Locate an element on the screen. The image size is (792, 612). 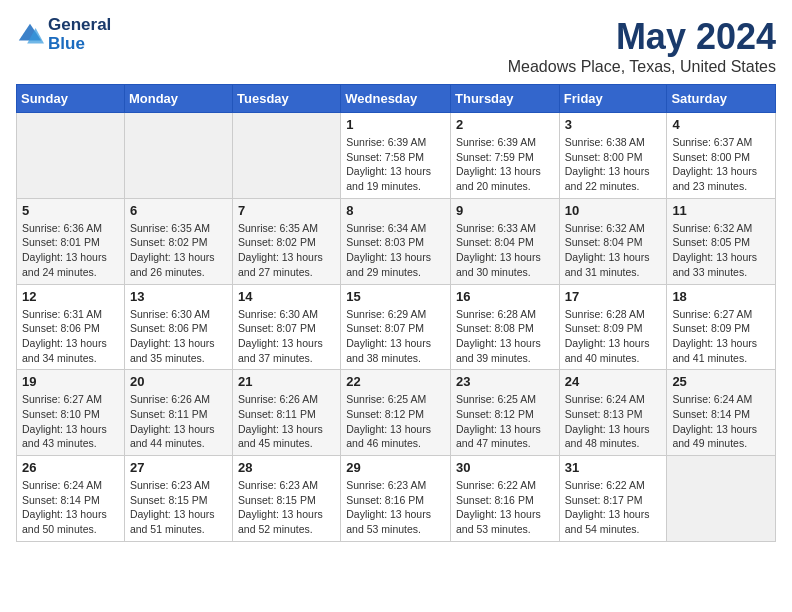
day-info: Sunrise: 6:25 AM Sunset: 8:12 PM Dayligh… is located at coordinates (505, 422).